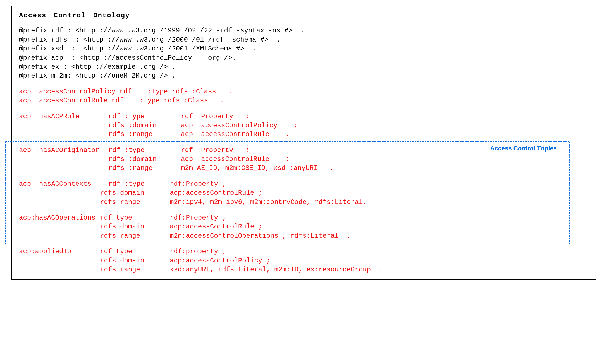 This screenshot has width=602, height=364. What do you see at coordinates (385, 168) in the screenshot?
I see `prop-obj: m2m:AE_ID, m2m:CSE_ID, xsd :anyURI .` at bounding box center [385, 168].